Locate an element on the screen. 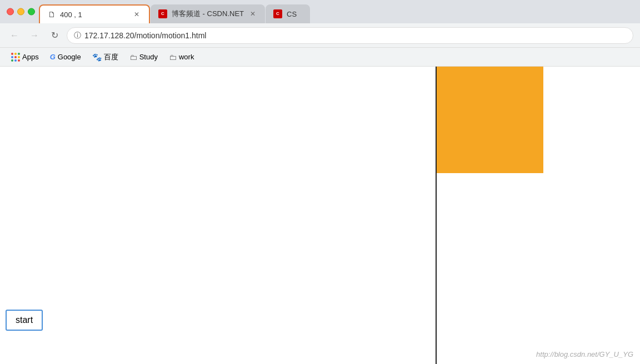 The image size is (640, 364). work-label: work is located at coordinates (187, 57).